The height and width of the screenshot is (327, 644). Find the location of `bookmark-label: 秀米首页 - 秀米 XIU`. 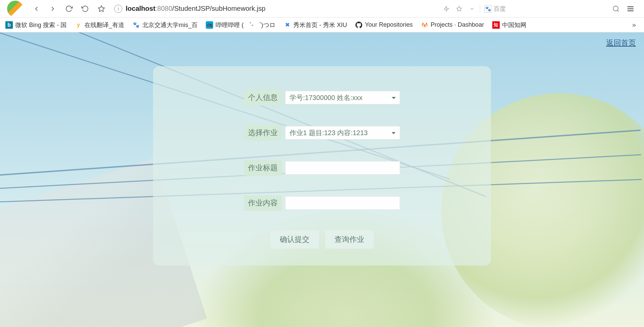

bookmark-label: 秀米首页 - 秀米 XIU is located at coordinates (320, 25).